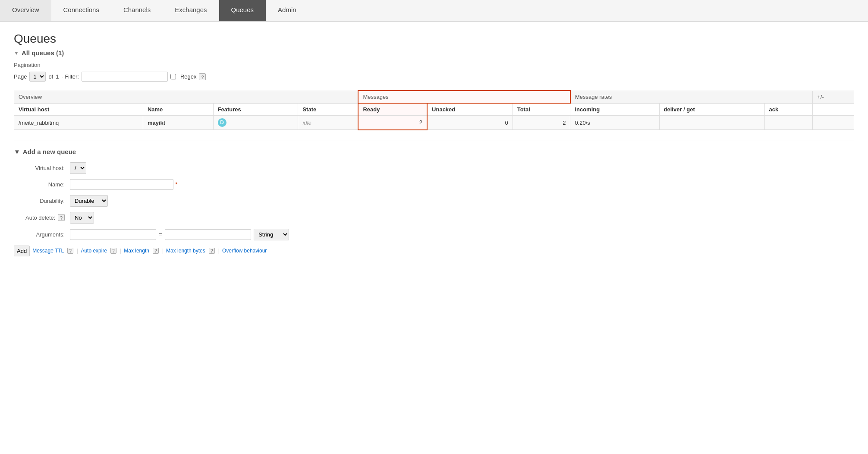 The width and height of the screenshot is (868, 454). What do you see at coordinates (434, 168) in the screenshot?
I see `virtual-host-row: Virtual host: /` at bounding box center [434, 168].